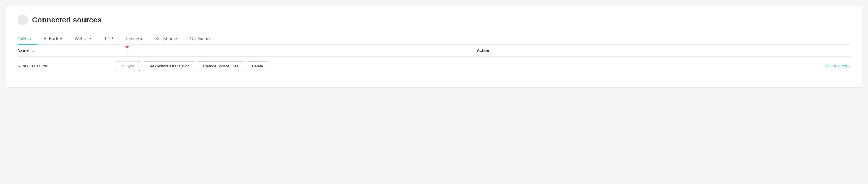 This screenshot has height=184, width=868. I want to click on col-name-header: Name ⊿, so click(67, 51).